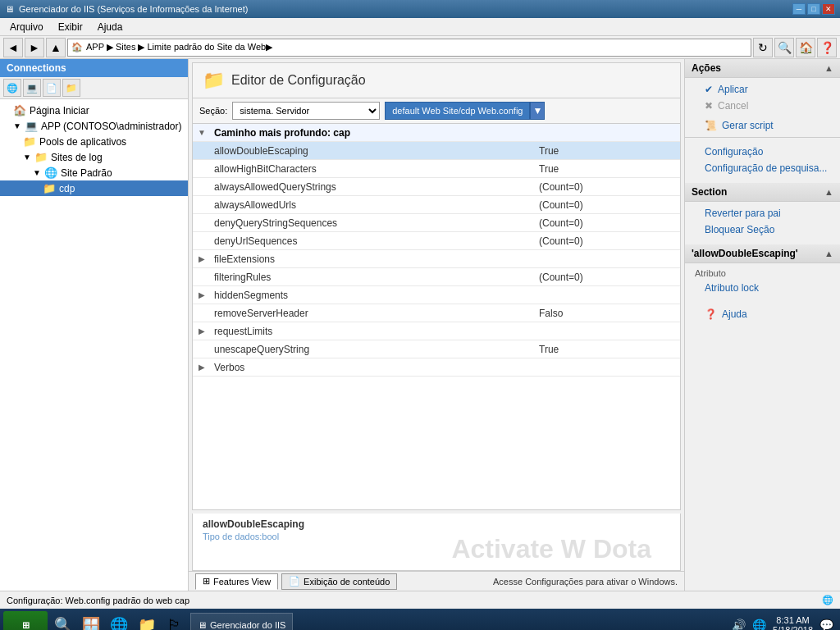 The width and height of the screenshot is (840, 630). Describe the element at coordinates (829, 68) in the screenshot. I see `acoes-collapse-btn: ▲` at that location.